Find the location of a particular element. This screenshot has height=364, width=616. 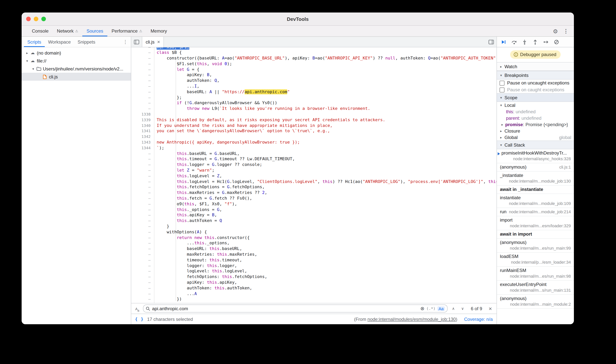

line-number: 1343 is located at coordinates (142, 143).